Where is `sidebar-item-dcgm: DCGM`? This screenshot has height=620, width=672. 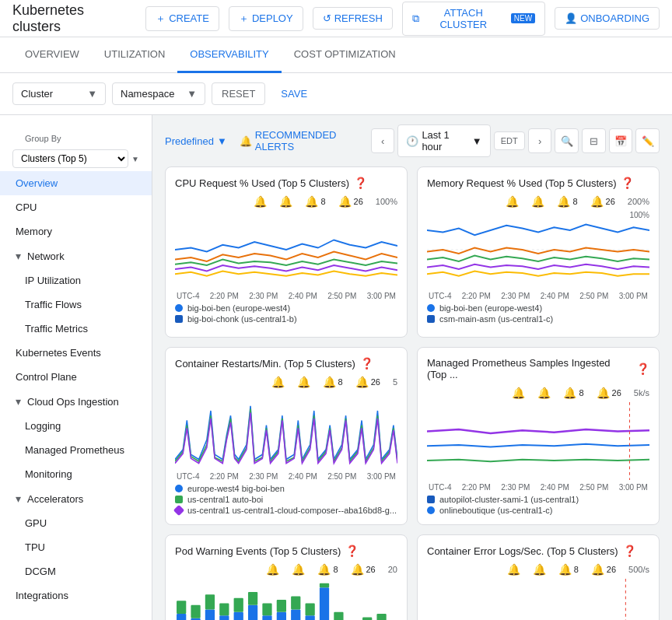
sidebar-item-dcgm: DCGM is located at coordinates (76, 571).